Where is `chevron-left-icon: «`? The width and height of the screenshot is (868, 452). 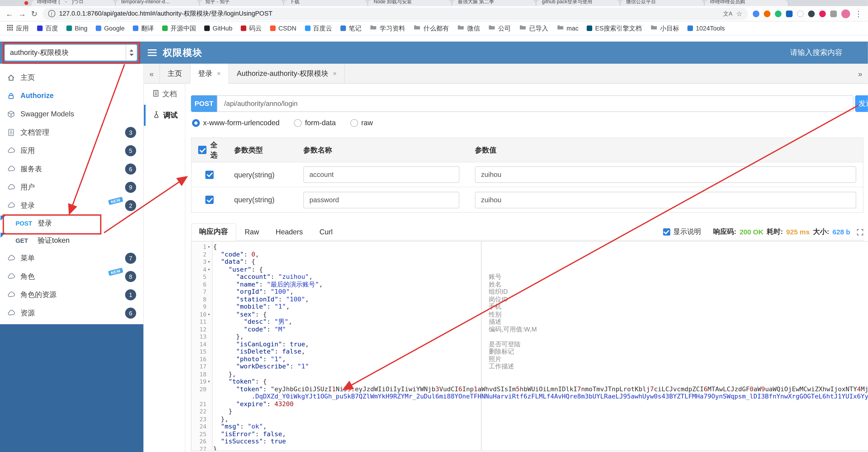
chevron-left-icon: « is located at coordinates (152, 73).